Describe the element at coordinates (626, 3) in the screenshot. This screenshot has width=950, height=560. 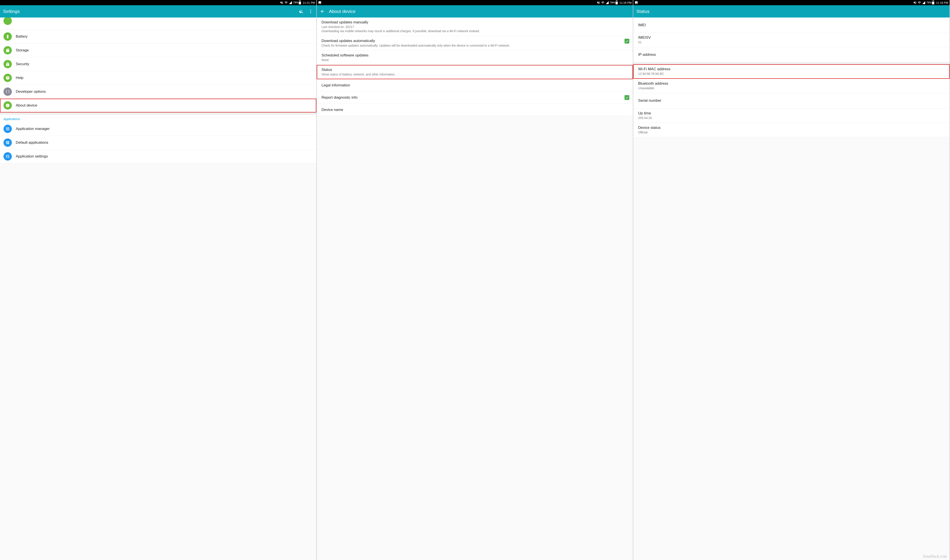
I see `clock: 11:16 PM` at that location.